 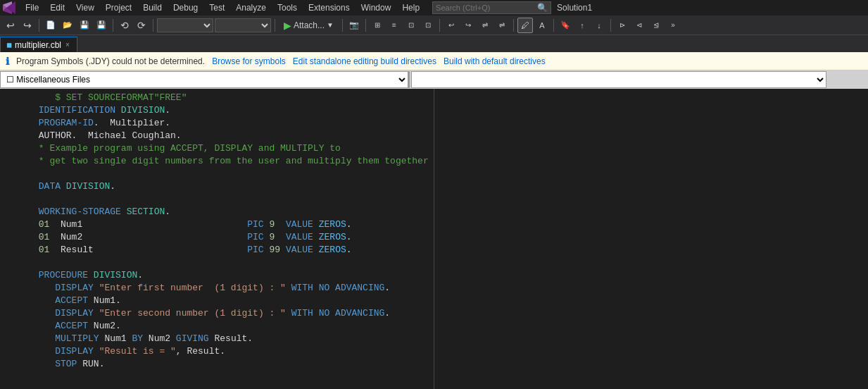 I want to click on toolbar: ↩ ↪ 📄 📂 💾 💾 ⟲ ⟳ ▶ Attach... ▼ 📷 ⊞ ≡ ⊡ ⊡ …, so click(x=434, y=25).